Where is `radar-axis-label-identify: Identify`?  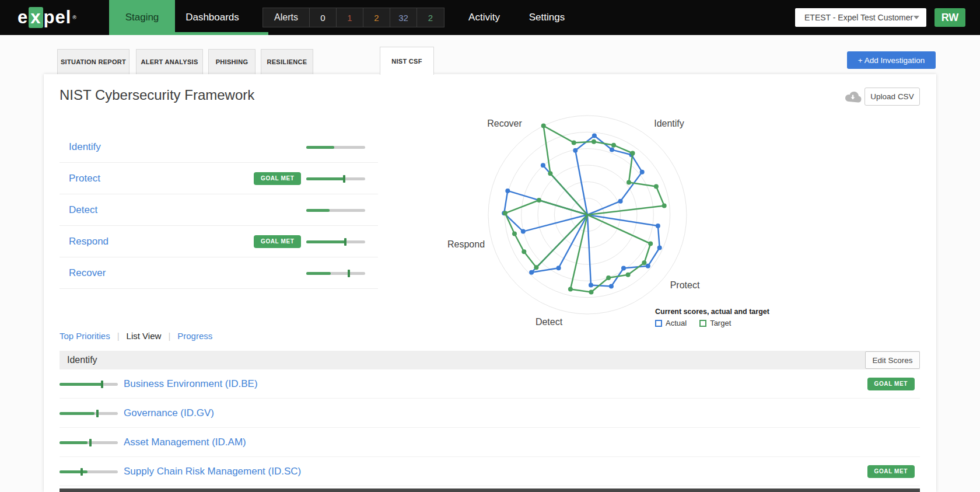
radar-axis-label-identify: Identify is located at coordinates (669, 124).